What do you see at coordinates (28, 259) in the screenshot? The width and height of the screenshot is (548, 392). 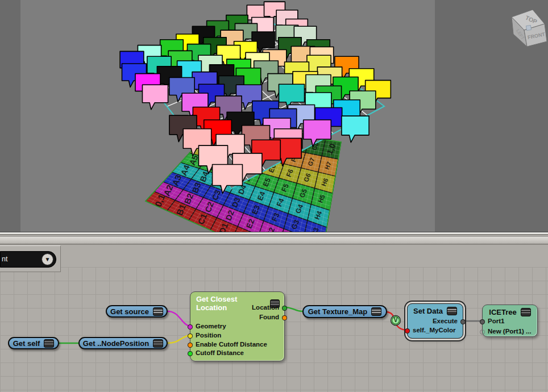 I see `context-dropdown: nt ▼` at bounding box center [28, 259].